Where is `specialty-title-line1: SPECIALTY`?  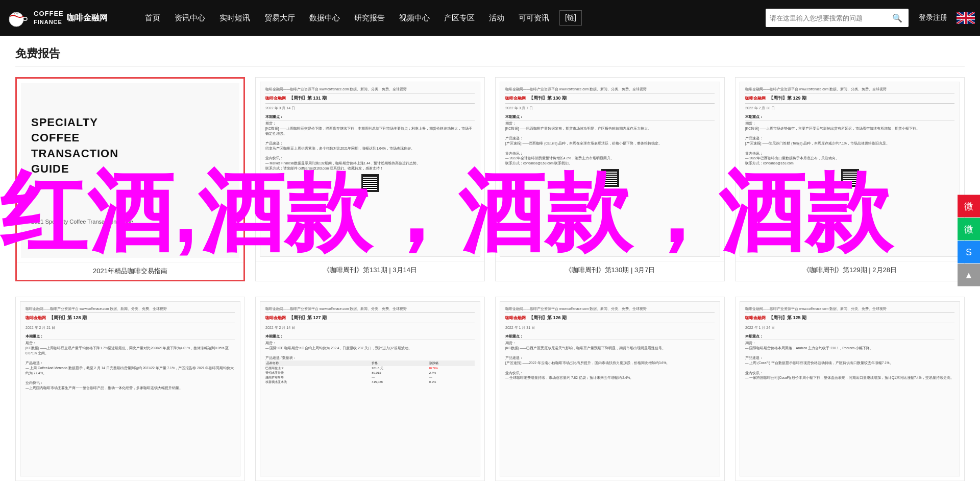
specialty-title-line1: SPECIALTY is located at coordinates (64, 123).